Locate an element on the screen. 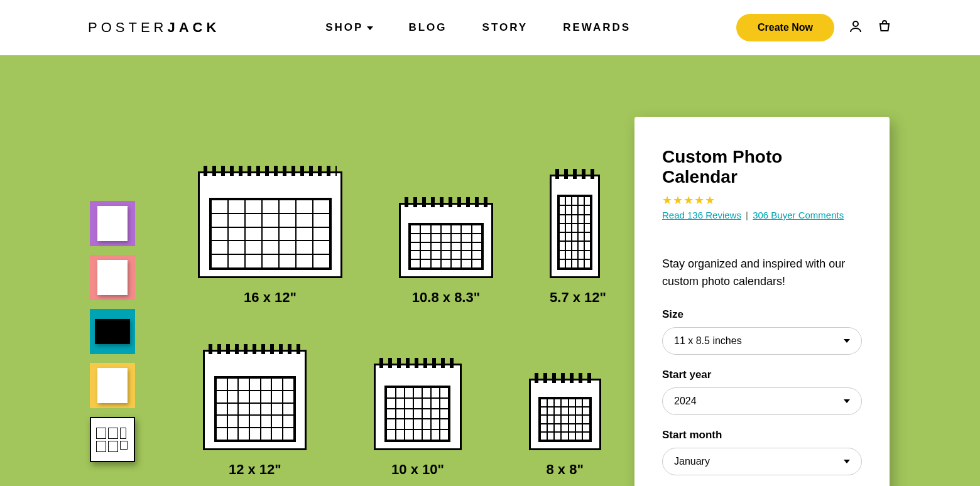  create-now-button: Create Now is located at coordinates (785, 28).